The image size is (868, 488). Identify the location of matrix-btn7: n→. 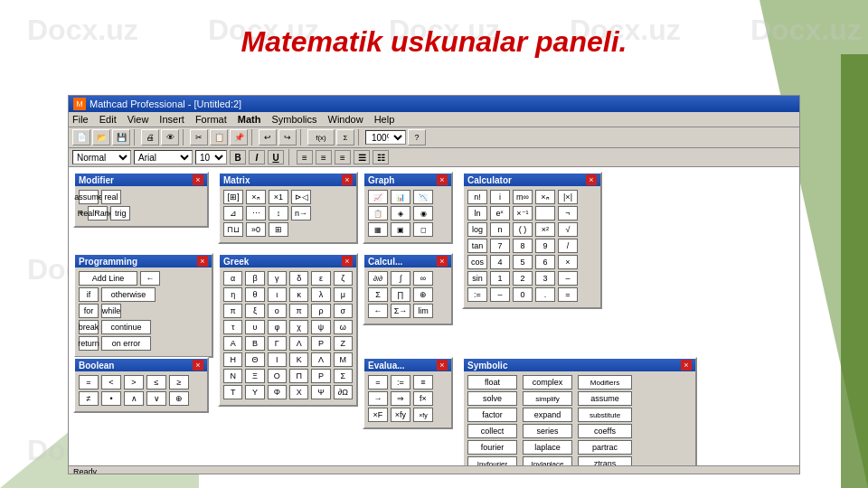
(301, 213).